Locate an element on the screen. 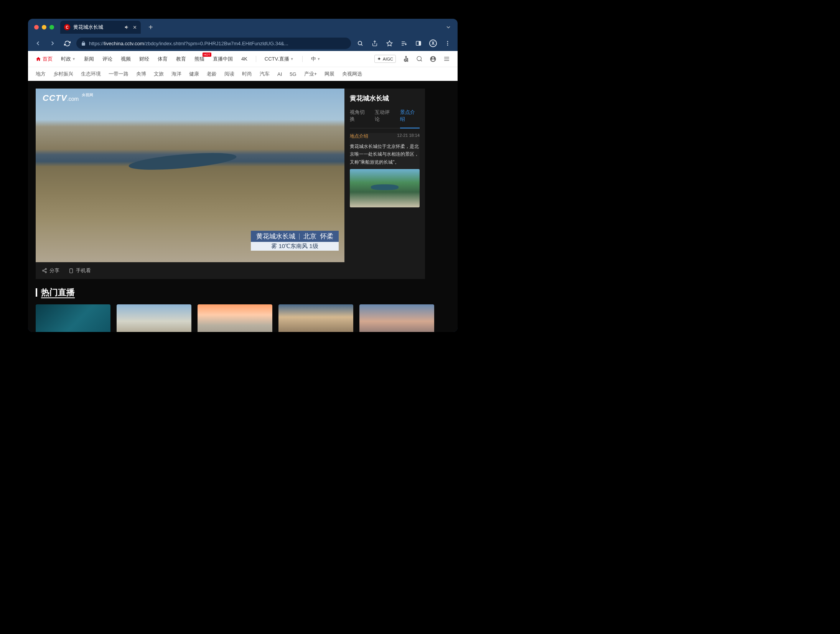  location-name: 黄花城水长城 is located at coordinates (276, 236).